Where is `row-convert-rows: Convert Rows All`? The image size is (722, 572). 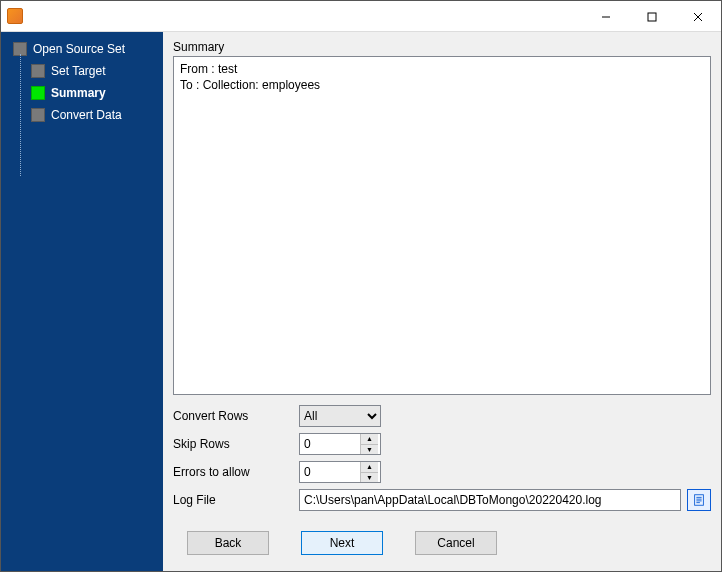
row-convert-rows: Convert Rows All is located at coordinates (442, 416).